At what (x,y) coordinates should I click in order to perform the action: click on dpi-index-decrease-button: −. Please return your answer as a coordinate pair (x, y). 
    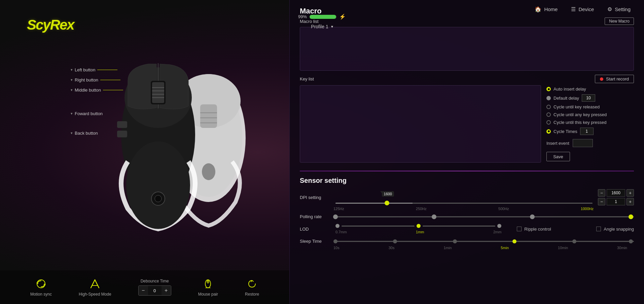
    Looking at the image, I should click on (602, 202).